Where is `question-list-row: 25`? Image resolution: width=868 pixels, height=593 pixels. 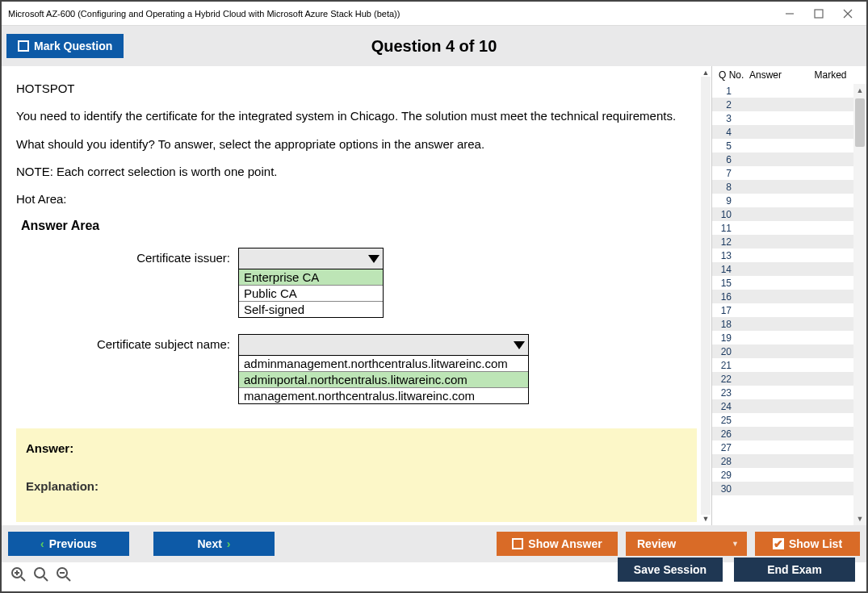
question-list-row: 25 is located at coordinates (790, 420).